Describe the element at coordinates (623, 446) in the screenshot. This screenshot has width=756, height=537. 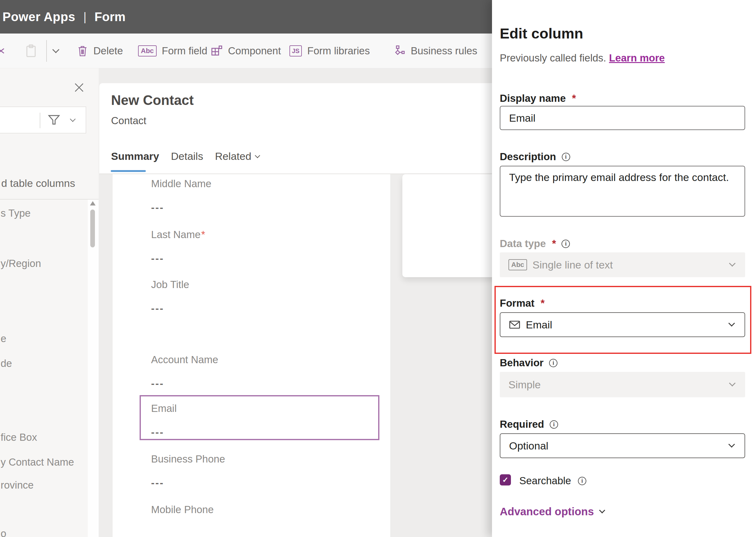
I see `required-dropdown: Optional` at that location.